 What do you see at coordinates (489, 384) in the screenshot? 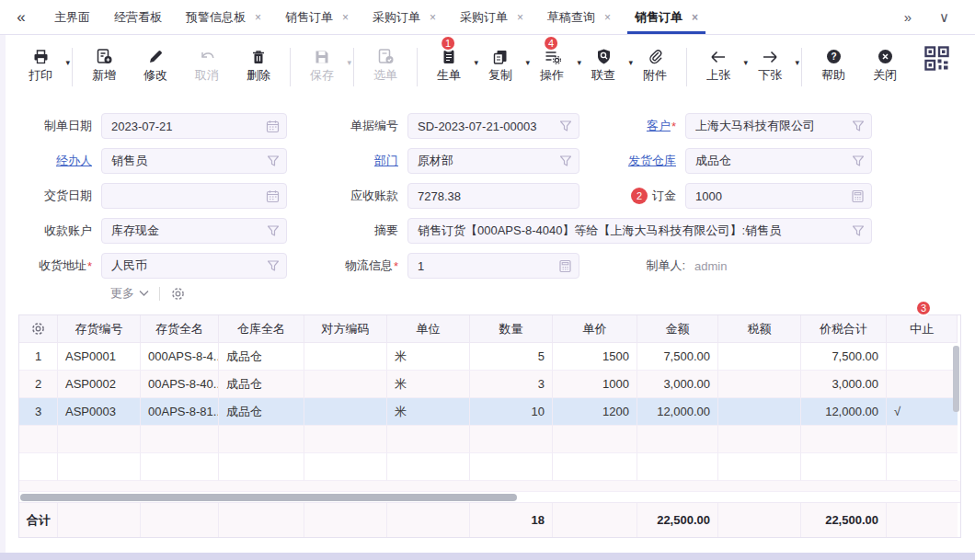
I see `table-row-2: 2ASP000200APS-8-40...成品仓米310003,000.003,…` at bounding box center [489, 384].